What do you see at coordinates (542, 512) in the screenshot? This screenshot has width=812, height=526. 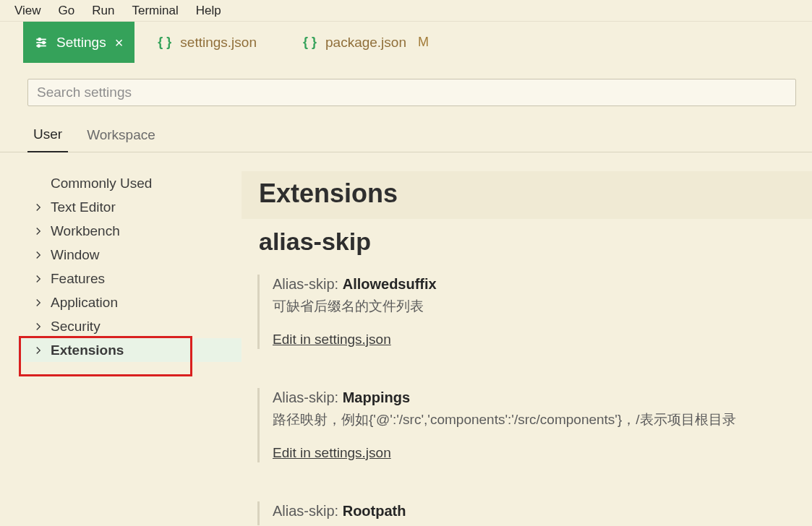 I see `setting-key: Alias-skip: Rootpath` at bounding box center [542, 512].